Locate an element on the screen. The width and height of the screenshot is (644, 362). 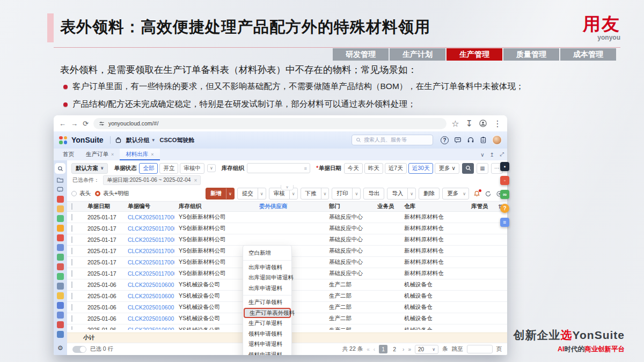
fullscreen-icon: ⤢ is located at coordinates (502, 154).